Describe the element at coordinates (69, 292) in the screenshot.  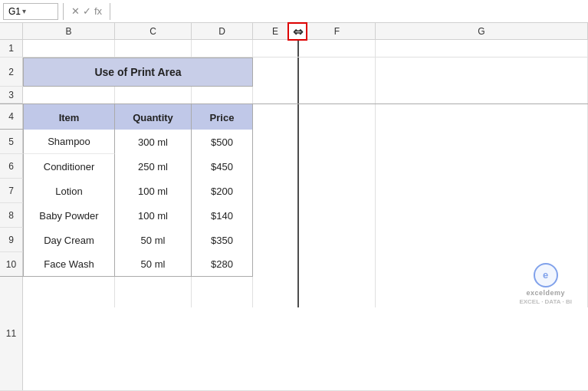
I see `cell-b11` at that location.